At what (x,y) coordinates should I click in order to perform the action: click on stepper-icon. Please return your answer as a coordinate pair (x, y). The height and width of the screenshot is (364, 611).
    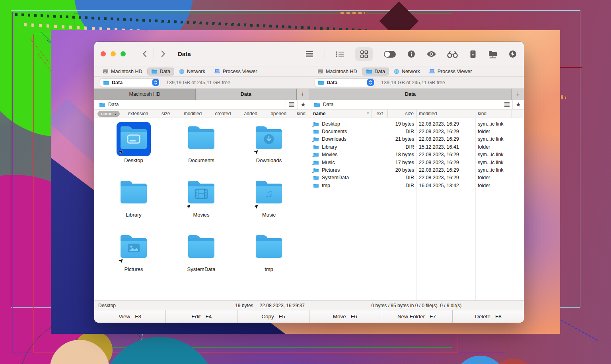
    Looking at the image, I should click on (156, 83).